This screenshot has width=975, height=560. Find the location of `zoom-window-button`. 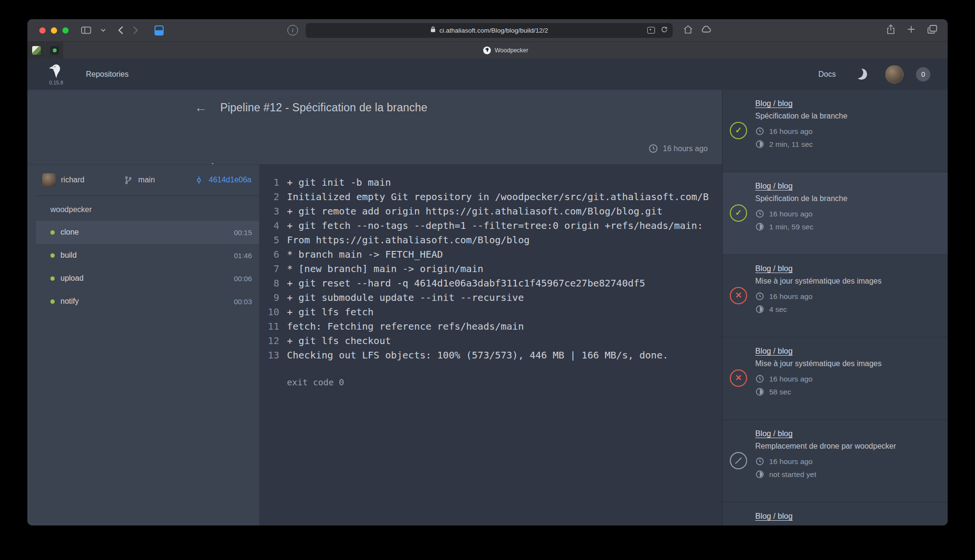

zoom-window-button is located at coordinates (65, 31).